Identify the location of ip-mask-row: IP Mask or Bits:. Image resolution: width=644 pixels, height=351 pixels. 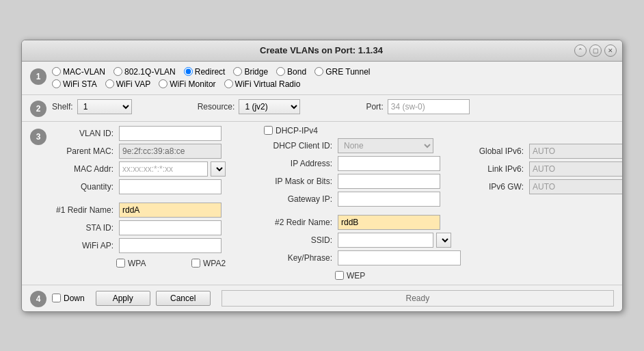
(363, 181).